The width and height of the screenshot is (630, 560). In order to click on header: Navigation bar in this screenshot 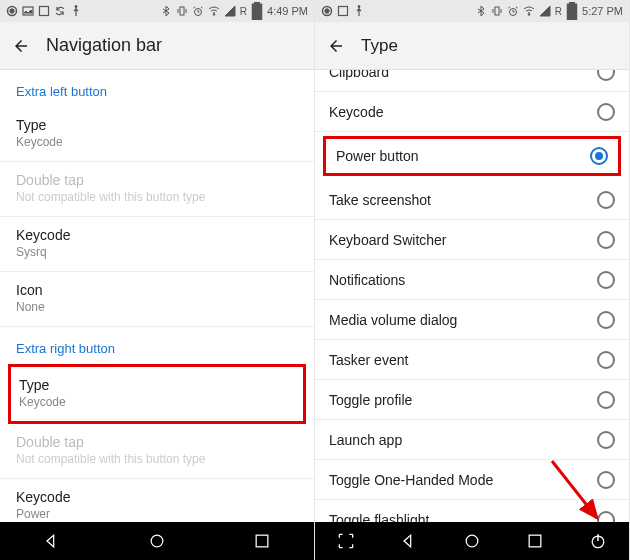, I will do `click(157, 46)`.